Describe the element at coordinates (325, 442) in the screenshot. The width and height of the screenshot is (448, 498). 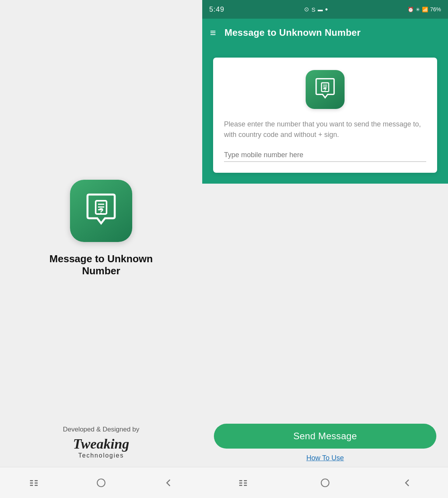
I see `bottom-actions: Send Message How To Use` at that location.